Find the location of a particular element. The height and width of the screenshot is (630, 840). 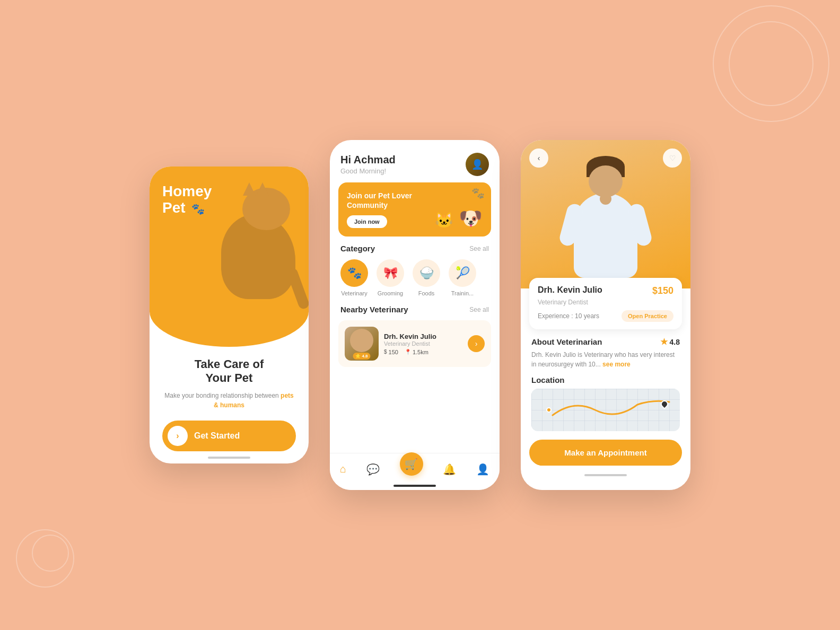

tagline: Take Care of Your Pet is located at coordinates (229, 371).